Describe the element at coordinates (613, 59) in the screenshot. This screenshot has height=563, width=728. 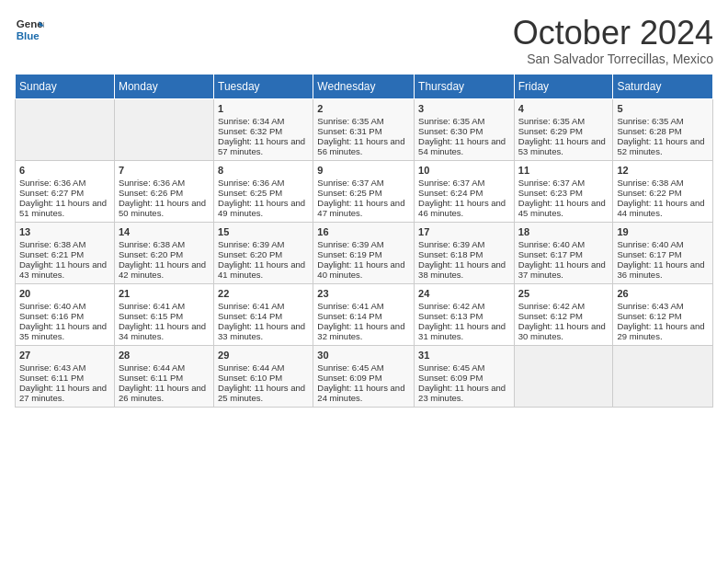
I see `location: San Salvador Torrecillas, Mexico` at that location.